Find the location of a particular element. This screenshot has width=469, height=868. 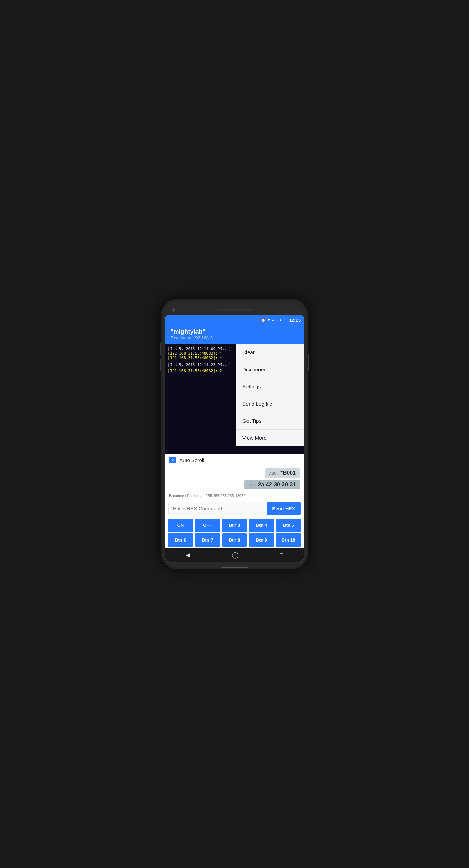

auto-scroll-label: Auto Scroll is located at coordinates (192, 460).